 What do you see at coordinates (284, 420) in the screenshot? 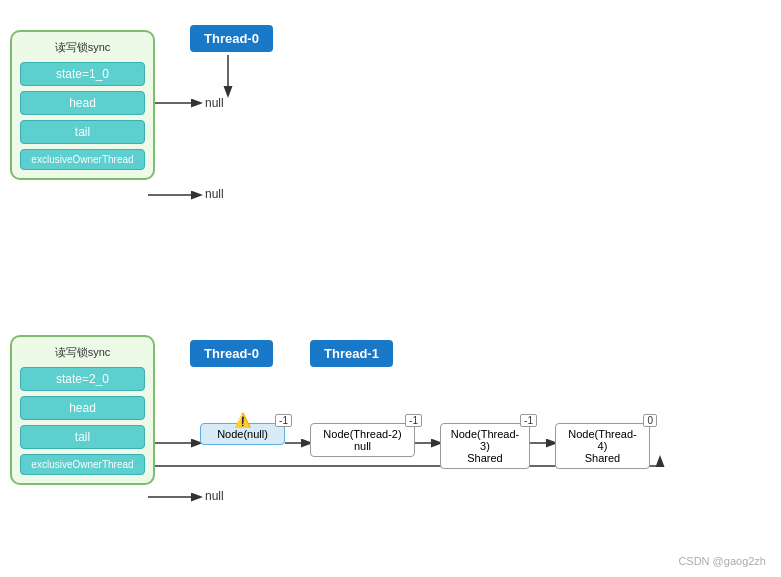
I see `node-null-badge: -1` at bounding box center [284, 420].